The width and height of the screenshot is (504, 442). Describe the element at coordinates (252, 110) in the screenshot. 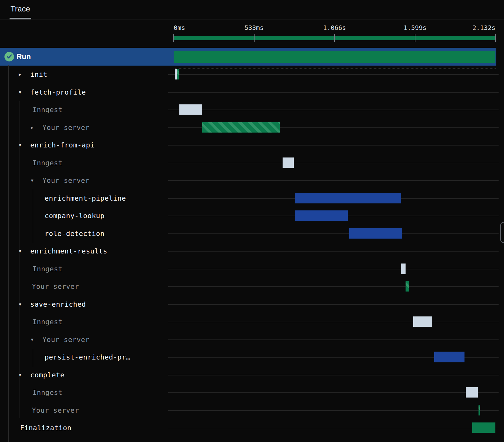

I see `span-row: Inngest150ms` at that location.